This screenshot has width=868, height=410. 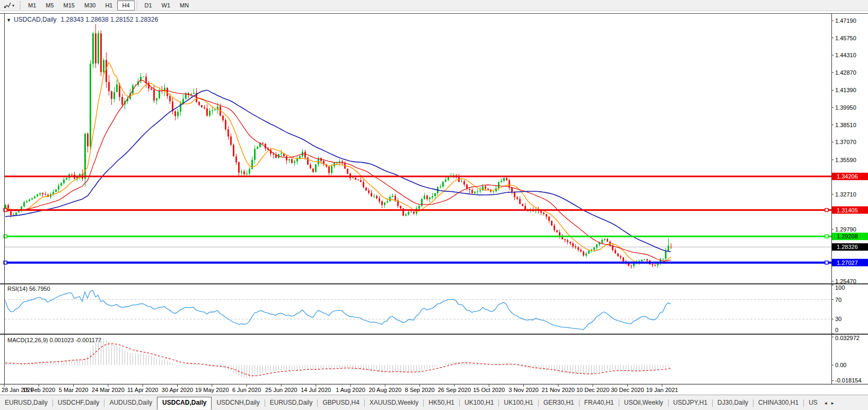 I want to click on svg-text: 1.31405, so click(x=847, y=210).